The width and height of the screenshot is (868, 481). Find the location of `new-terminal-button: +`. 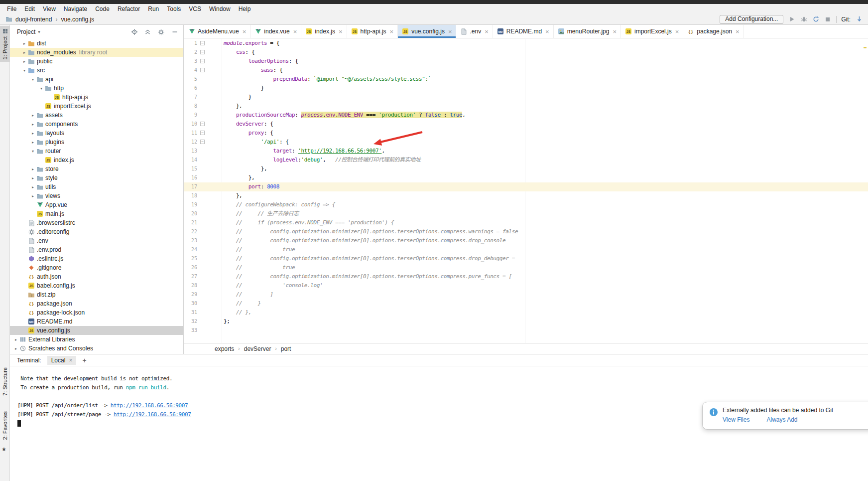

new-terminal-button: + is located at coordinates (84, 360).